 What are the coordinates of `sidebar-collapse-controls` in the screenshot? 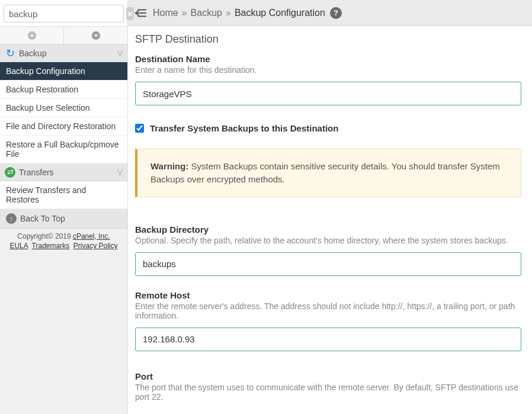 It's located at (64, 36).